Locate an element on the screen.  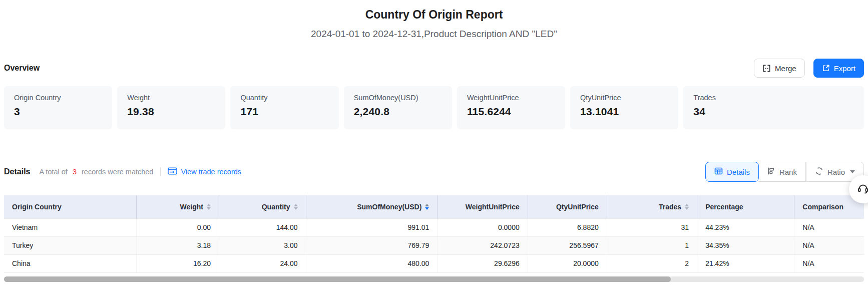
stat-label: WeightUnitPrice is located at coordinates (511, 98).